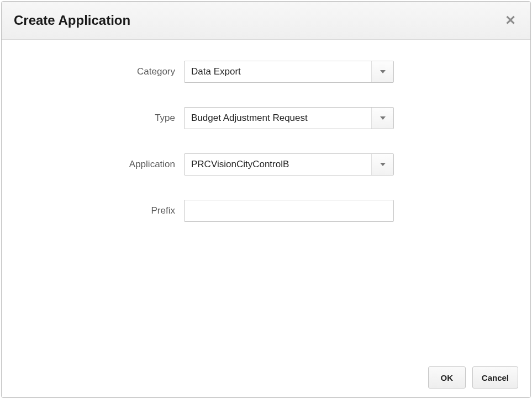 The height and width of the screenshot is (399, 532). What do you see at coordinates (266, 72) in the screenshot?
I see `row-category: Category Data Export` at bounding box center [266, 72].